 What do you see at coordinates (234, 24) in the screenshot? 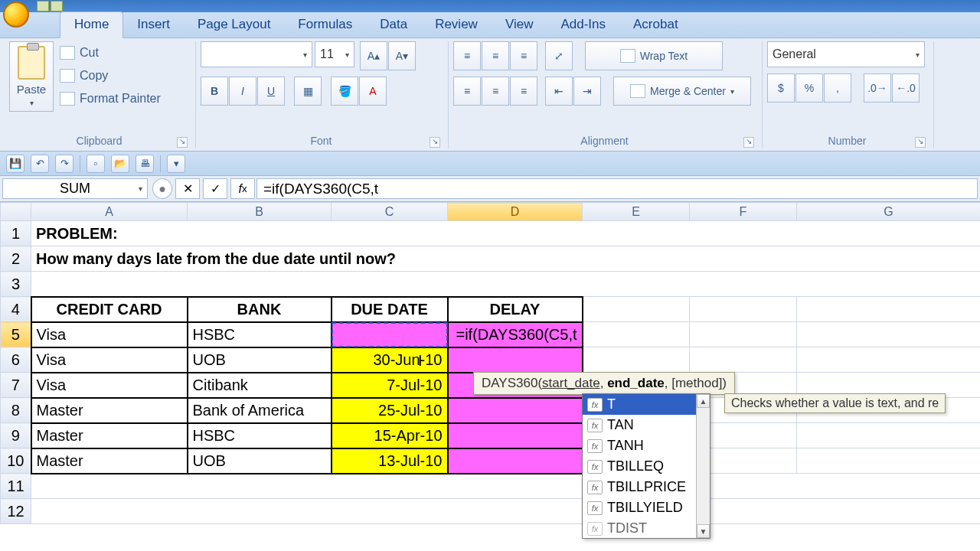
I see `tab-page-layout: Page Layout` at bounding box center [234, 24].